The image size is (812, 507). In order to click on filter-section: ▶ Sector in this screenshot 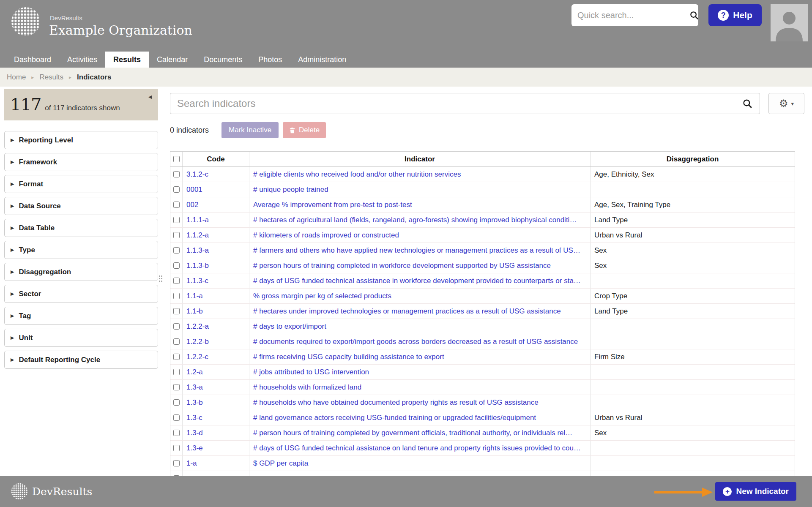, I will do `click(81, 294)`.